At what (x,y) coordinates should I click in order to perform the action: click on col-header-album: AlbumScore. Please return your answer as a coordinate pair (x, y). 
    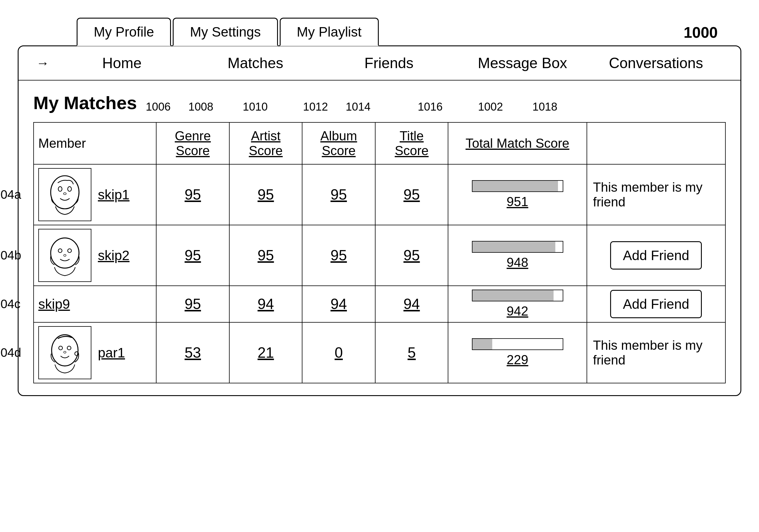
    Looking at the image, I should click on (339, 143).